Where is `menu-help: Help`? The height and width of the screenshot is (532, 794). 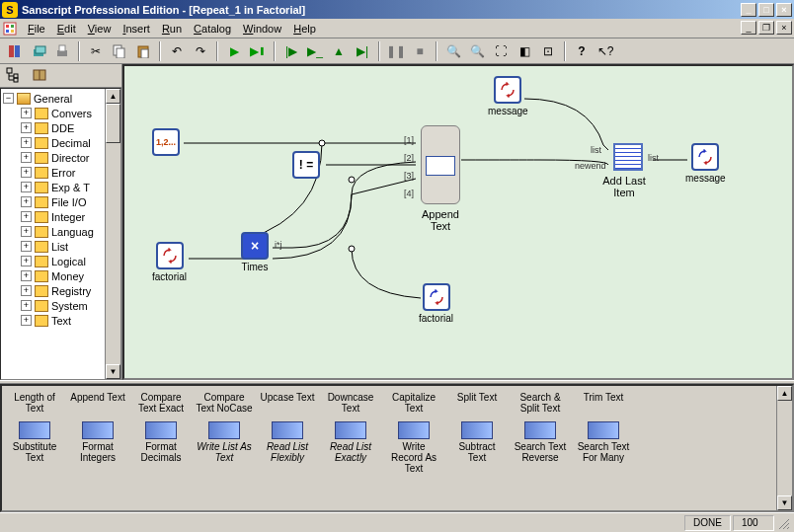 menu-help: Help is located at coordinates (304, 29).